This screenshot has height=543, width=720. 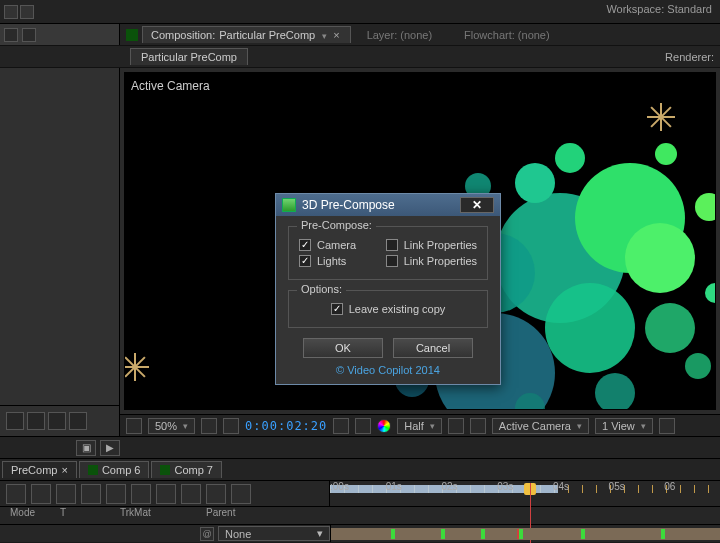 What do you see at coordinates (323, 35) in the screenshot?
I see `chevron-down-icon` at bounding box center [323, 35].